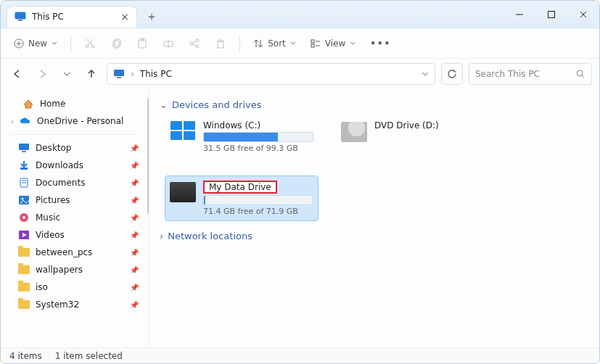 Image resolution: width=600 pixels, height=364 pixels. What do you see at coordinates (28, 104) in the screenshot?
I see `home-icon` at bounding box center [28, 104].